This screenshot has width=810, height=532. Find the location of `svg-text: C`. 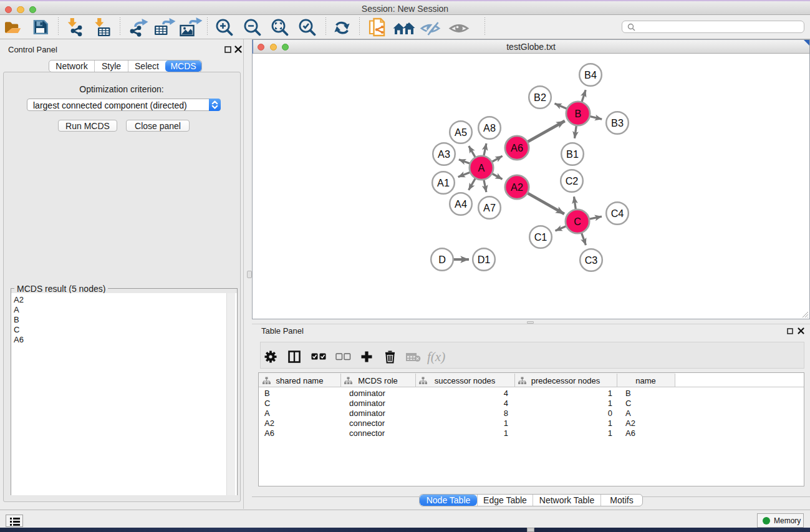

svg-text: C is located at coordinates (577, 221).